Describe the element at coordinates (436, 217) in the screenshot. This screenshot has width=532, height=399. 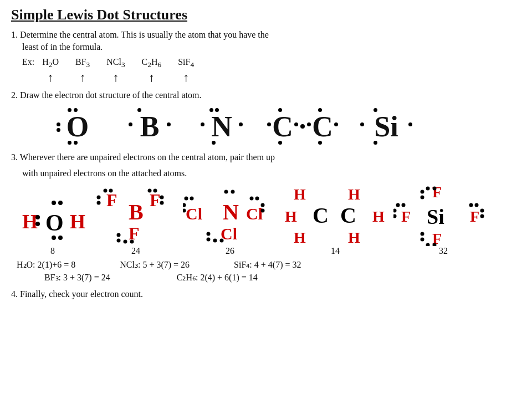
I see `svg-text: Si` at that location.